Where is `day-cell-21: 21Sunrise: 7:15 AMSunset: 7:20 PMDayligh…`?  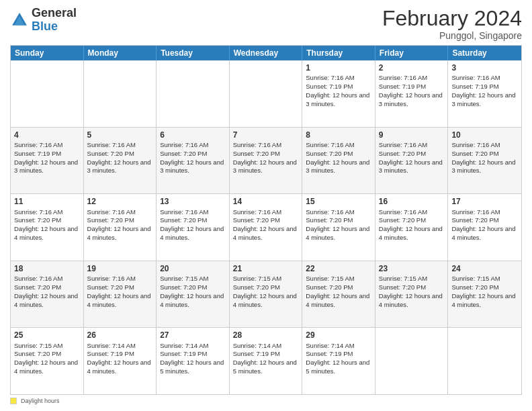 day-cell-21: 21Sunrise: 7:15 AMSunset: 7:20 PMDayligh… is located at coordinates (266, 294).